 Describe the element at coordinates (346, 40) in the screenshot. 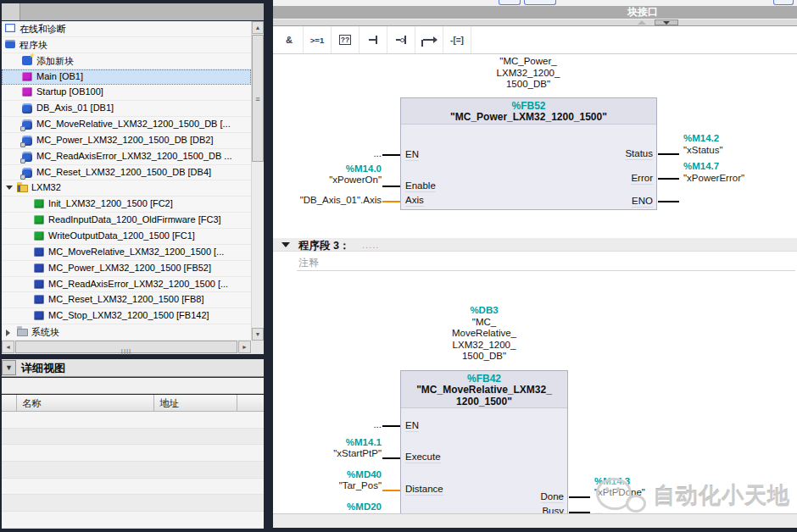

I see `empty-box-button: ??` at that location.